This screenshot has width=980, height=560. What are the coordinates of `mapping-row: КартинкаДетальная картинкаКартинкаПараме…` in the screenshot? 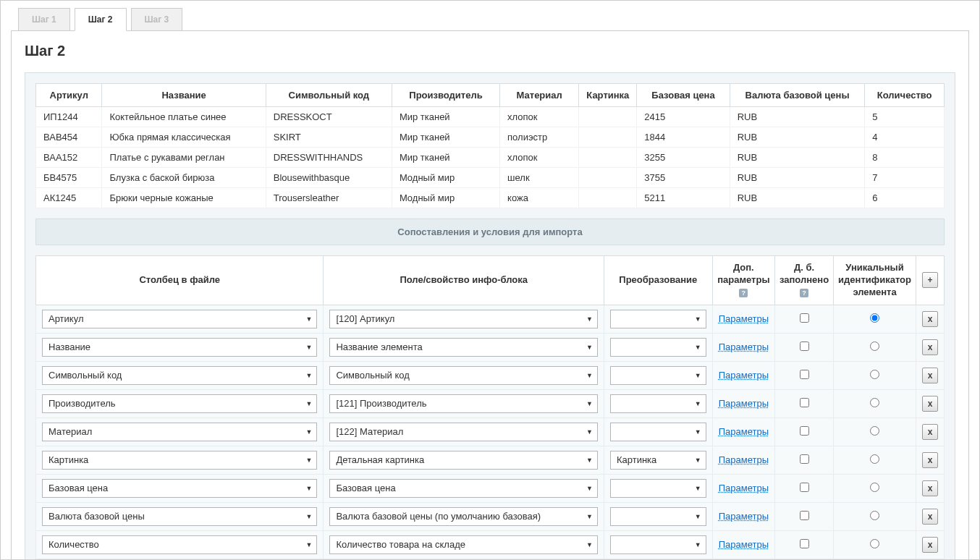 It's located at (491, 460).